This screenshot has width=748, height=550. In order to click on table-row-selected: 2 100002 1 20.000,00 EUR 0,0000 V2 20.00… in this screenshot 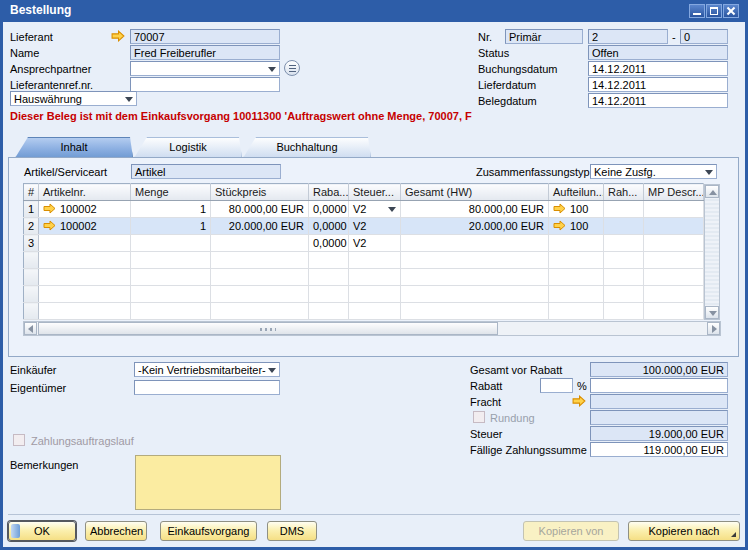, I will do `click(364, 226)`.